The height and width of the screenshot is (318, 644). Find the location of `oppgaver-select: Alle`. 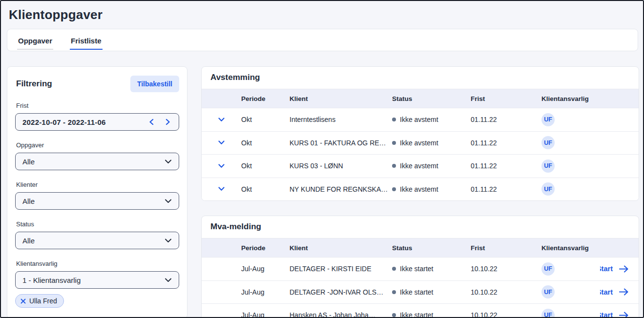

oppgaver-select: Alle is located at coordinates (97, 161).